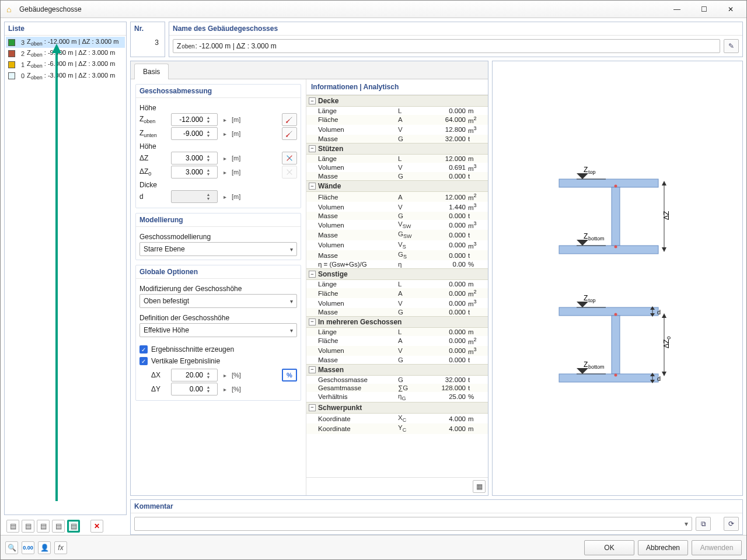  What do you see at coordinates (397, 130) in the screenshot?
I see `info-row: VolumenV12.800m3` at bounding box center [397, 130].